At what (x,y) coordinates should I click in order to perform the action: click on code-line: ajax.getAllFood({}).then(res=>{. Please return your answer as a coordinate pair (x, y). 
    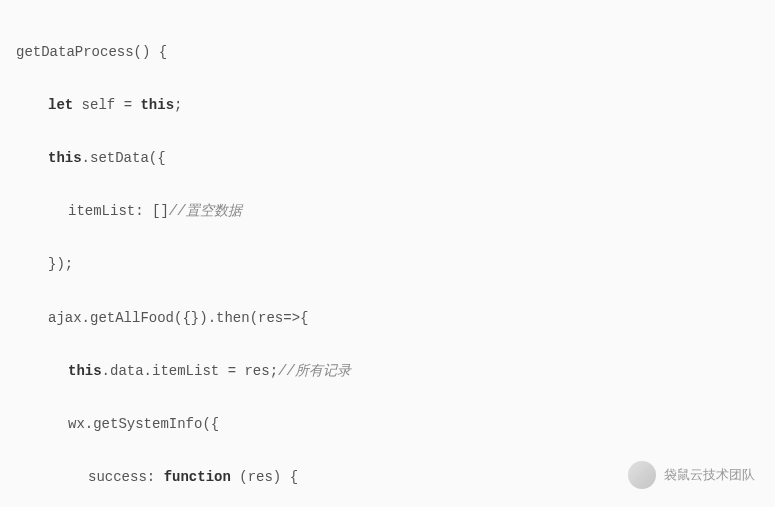
    Looking at the image, I should click on (388, 318).